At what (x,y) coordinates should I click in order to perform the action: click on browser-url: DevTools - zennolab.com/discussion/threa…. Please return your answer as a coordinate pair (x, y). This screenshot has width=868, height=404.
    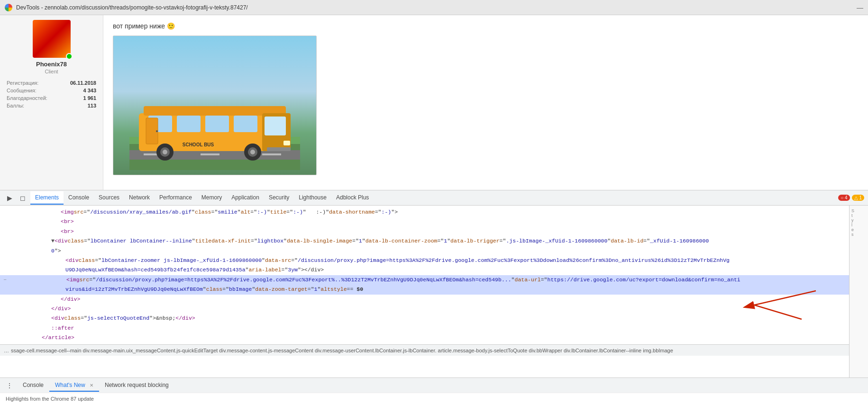
    Looking at the image, I should click on (434, 8).